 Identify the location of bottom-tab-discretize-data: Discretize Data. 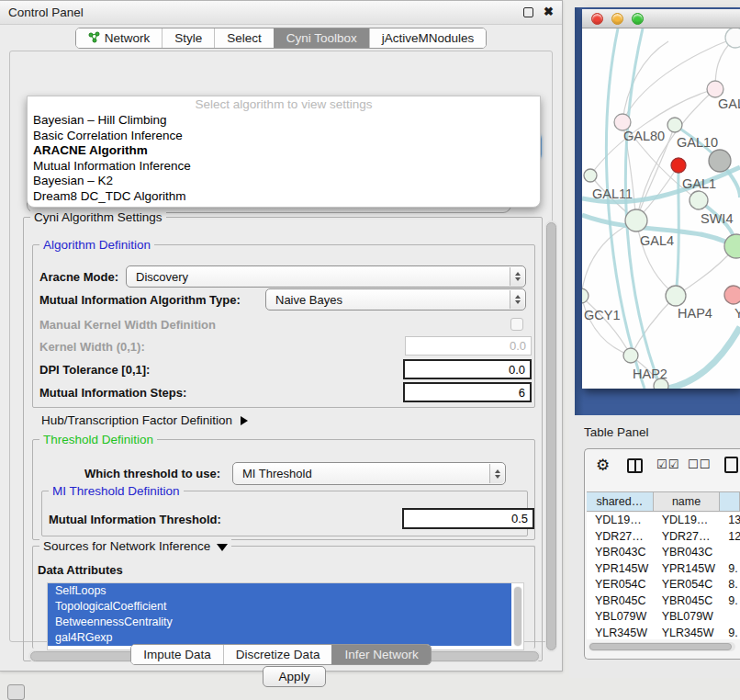
(277, 654).